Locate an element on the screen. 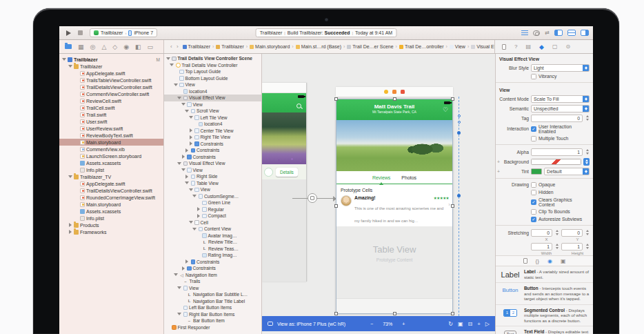 The width and height of the screenshot is (644, 334). tab-reviews: Reviews is located at coordinates (381, 178).